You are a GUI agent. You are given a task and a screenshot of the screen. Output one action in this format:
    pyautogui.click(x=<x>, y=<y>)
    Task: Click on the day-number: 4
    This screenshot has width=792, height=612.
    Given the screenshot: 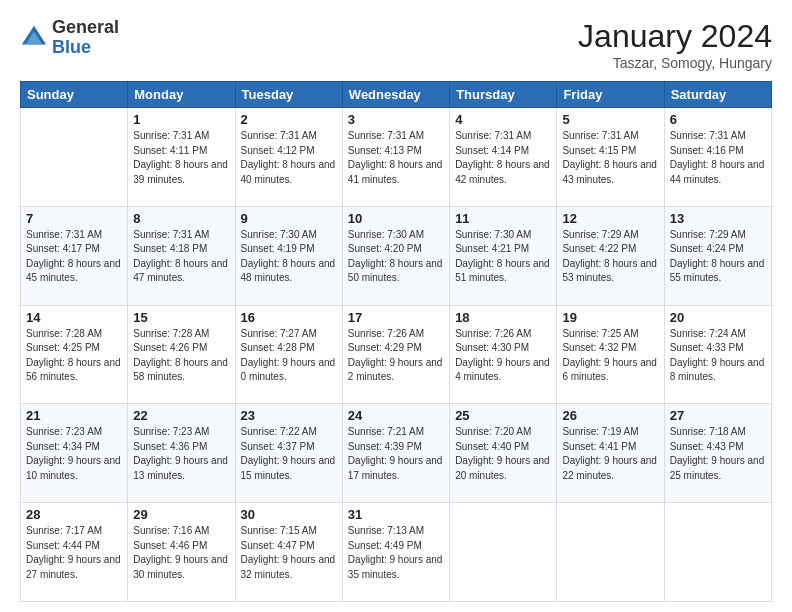 What is the action you would take?
    pyautogui.click(x=503, y=120)
    